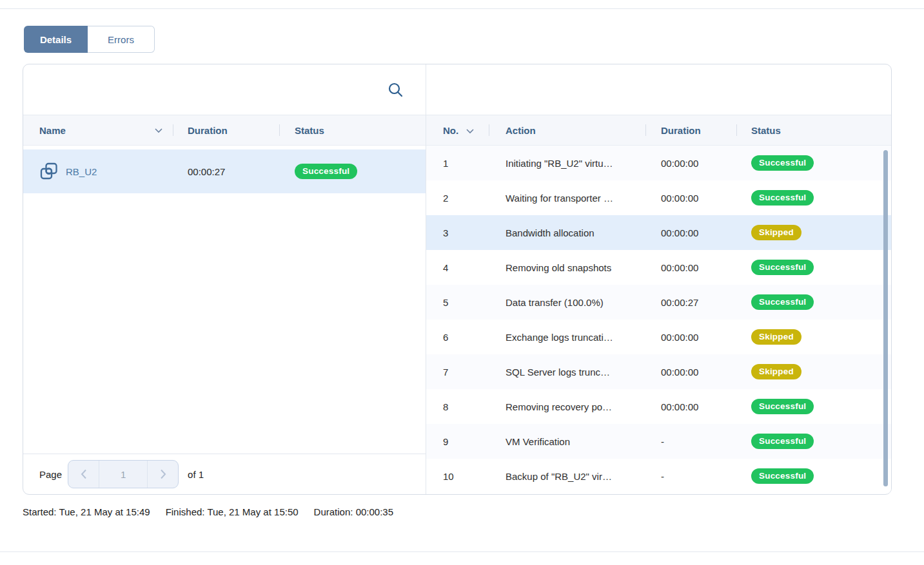 Image resolution: width=924 pixels, height=565 pixels. Describe the element at coordinates (567, 338) in the screenshot. I see `action-label: Exchange logs truncati…` at that location.